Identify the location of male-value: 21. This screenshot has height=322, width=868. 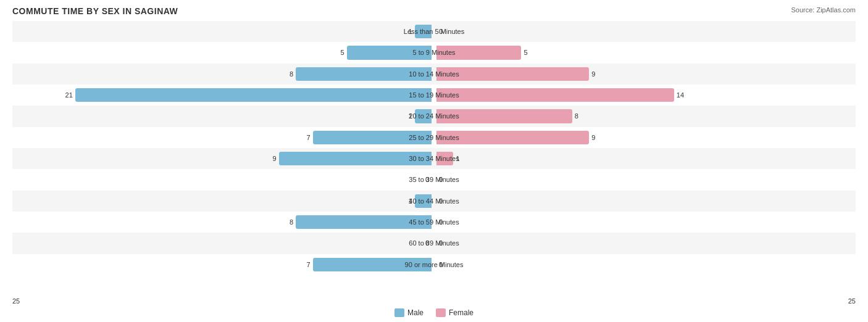
(69, 95).